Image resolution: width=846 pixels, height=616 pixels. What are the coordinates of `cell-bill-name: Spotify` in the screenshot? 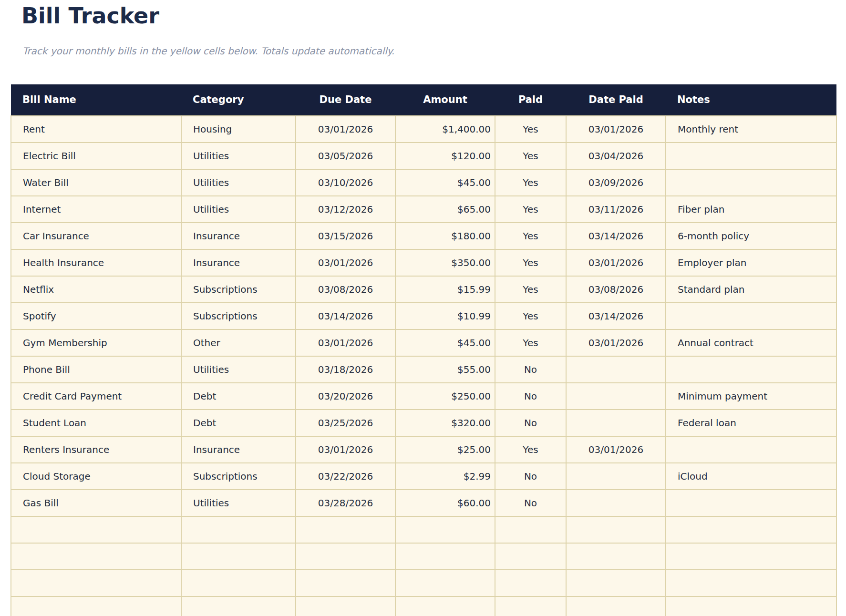 It's located at (96, 316).